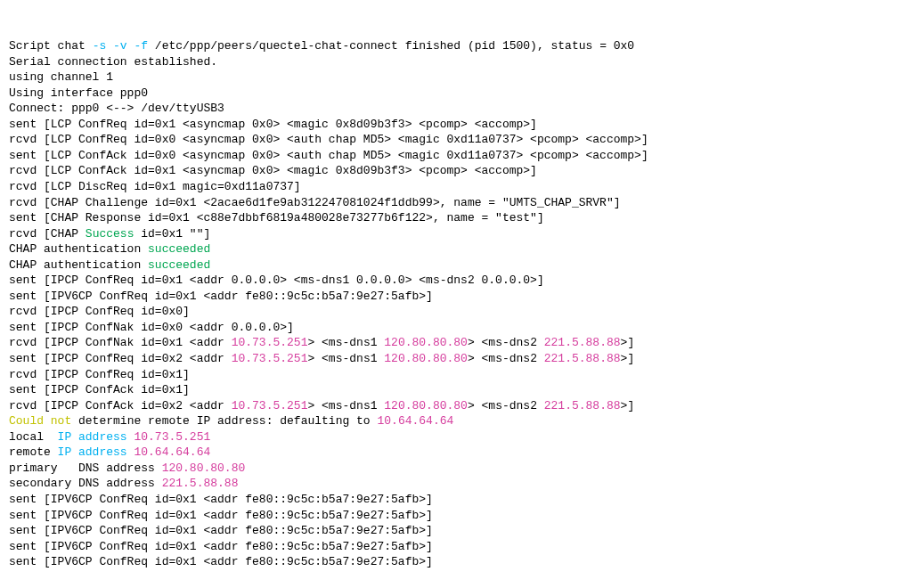  I want to click on log-line: Connect: ppp0 <--> /dev/ttyUSB3, so click(117, 109).